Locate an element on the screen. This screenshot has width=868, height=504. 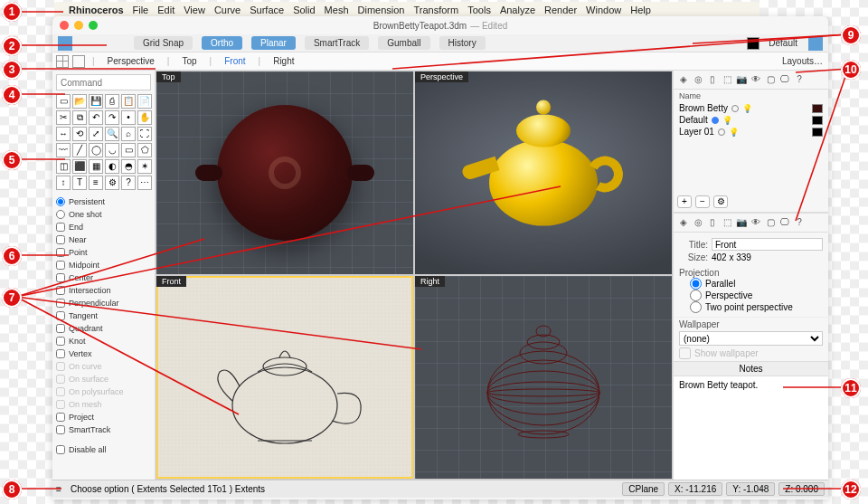
cplane-button: CPlane is located at coordinates (644, 489).